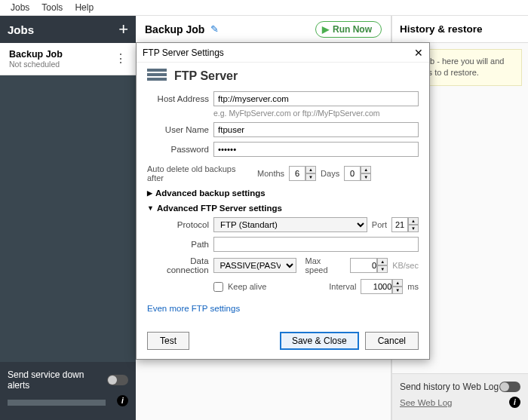 The height and width of the screenshot is (420, 528). I want to click on test-button: Test, so click(168, 341).